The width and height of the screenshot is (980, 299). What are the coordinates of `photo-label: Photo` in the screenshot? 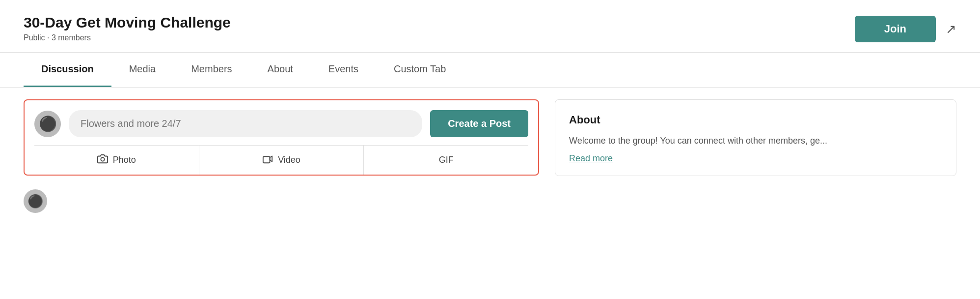 It's located at (125, 160).